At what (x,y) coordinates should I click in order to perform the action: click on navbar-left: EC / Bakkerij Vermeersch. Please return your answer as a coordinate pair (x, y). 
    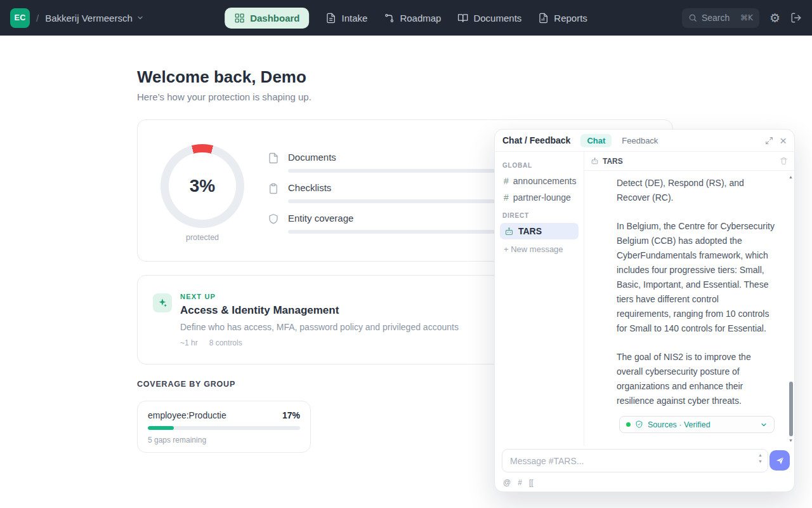
    Looking at the image, I should click on (77, 18).